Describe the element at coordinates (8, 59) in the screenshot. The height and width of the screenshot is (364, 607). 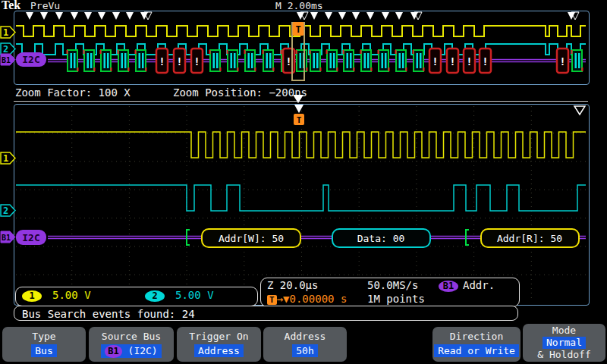
I see `overview-bus-badge: B1` at that location.